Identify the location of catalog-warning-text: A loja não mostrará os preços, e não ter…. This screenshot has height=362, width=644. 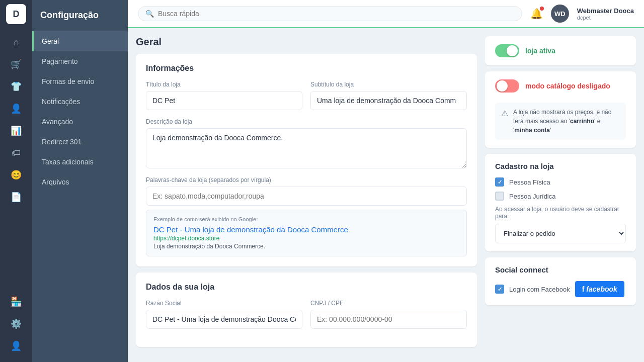
(567, 121).